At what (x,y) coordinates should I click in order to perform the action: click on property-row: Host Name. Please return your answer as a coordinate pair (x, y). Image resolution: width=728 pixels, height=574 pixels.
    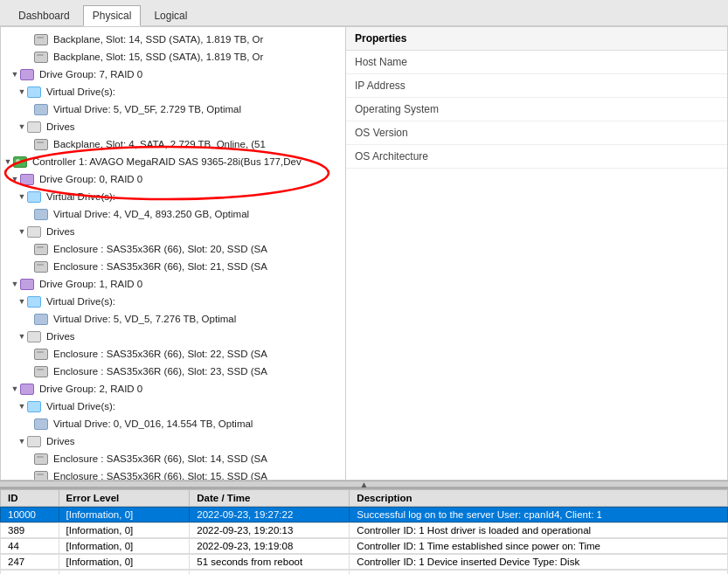
    Looking at the image, I should click on (537, 63).